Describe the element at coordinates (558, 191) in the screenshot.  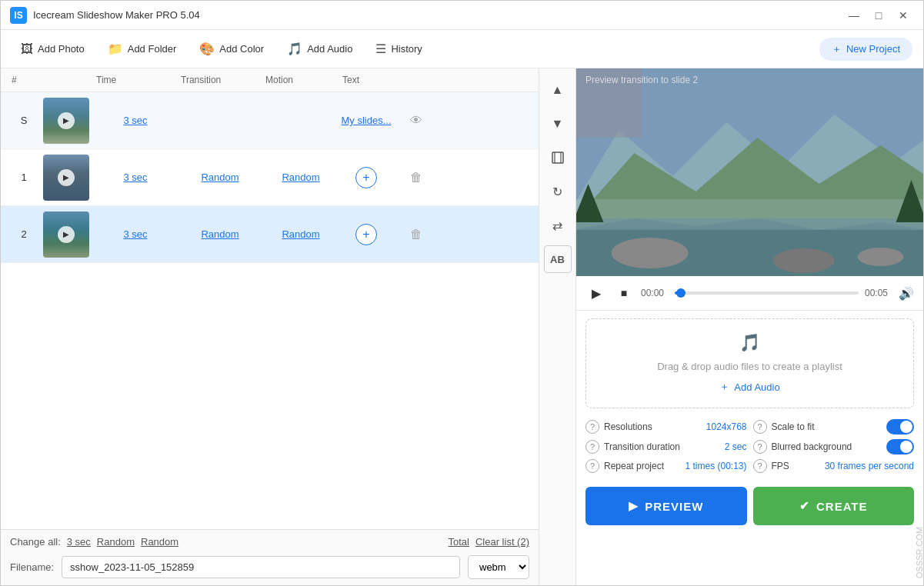
I see `rotate-button: ↻` at that location.